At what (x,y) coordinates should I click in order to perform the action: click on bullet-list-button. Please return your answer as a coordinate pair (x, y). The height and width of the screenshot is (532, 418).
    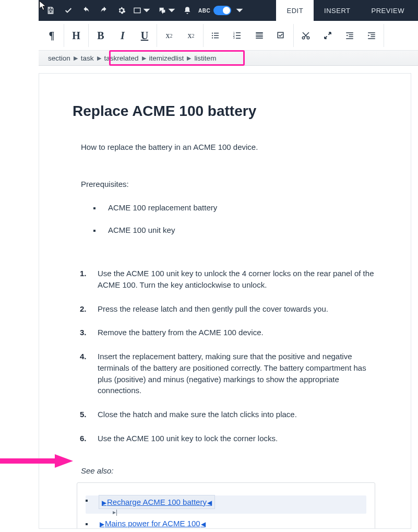
    Looking at the image, I should click on (216, 36).